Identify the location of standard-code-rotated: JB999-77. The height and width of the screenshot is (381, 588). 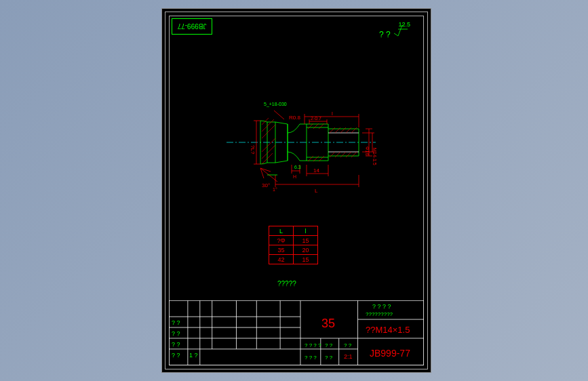
(193, 27).